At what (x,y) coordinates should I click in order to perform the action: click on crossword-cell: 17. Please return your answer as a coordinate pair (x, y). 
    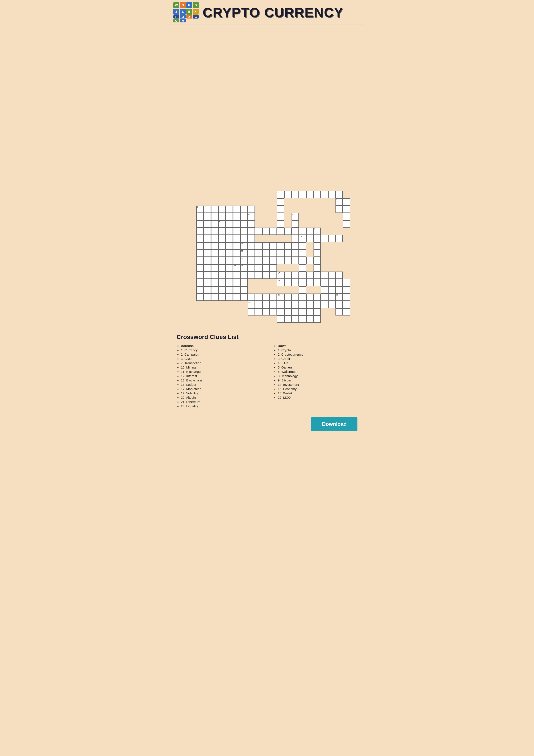
    Looking at the image, I should click on (281, 275).